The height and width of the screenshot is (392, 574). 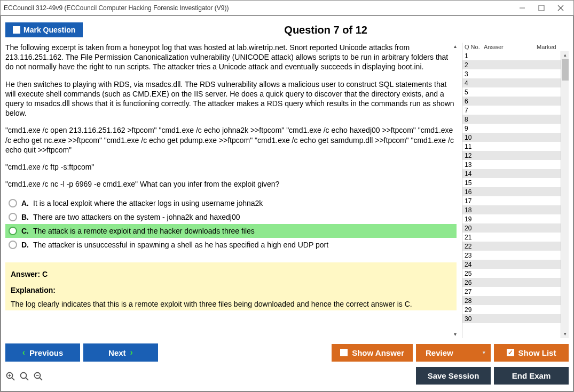 What do you see at coordinates (231, 245) in the screenshot?
I see `option-d: D.The attacker is unsuccessful in spawni…` at bounding box center [231, 245].